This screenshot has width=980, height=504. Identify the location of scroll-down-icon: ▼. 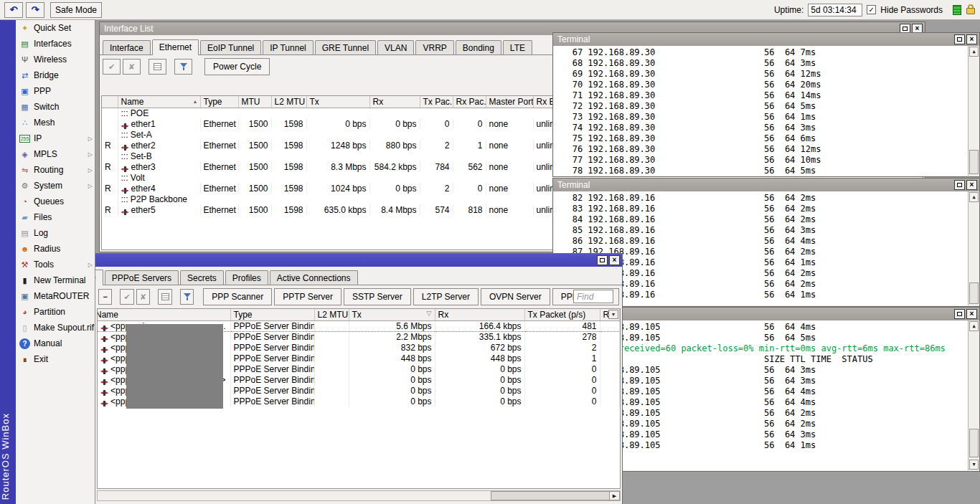
(974, 465).